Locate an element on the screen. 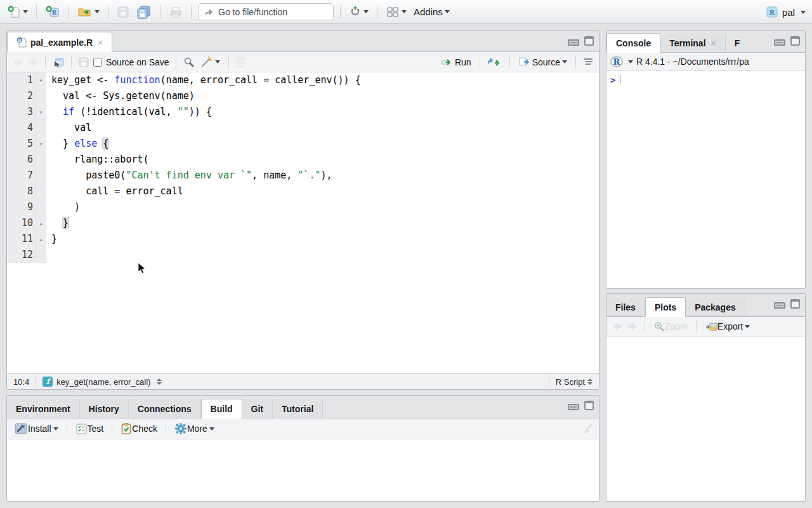 The image size is (812, 508). source-on-save-checkbox is located at coordinates (98, 62).